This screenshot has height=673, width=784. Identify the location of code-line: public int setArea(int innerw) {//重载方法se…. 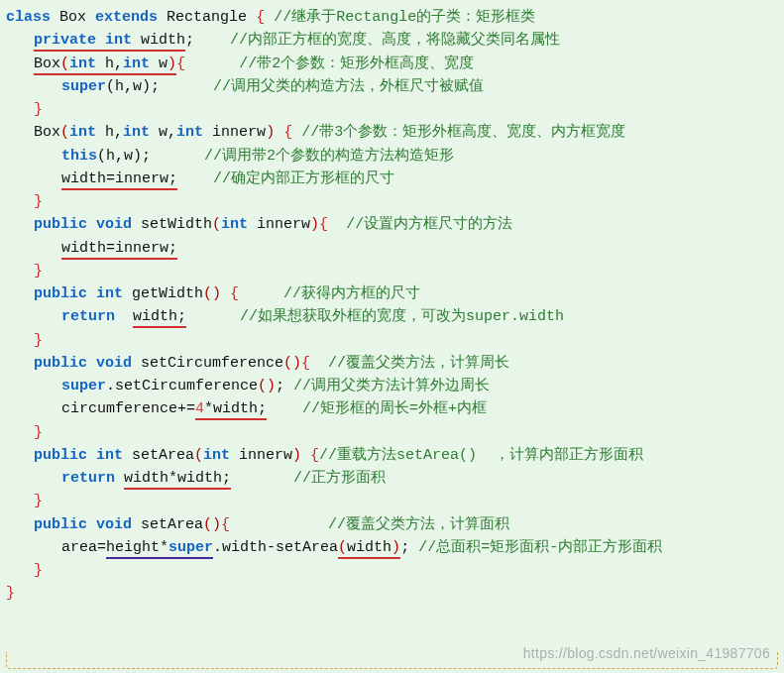
(394, 456).